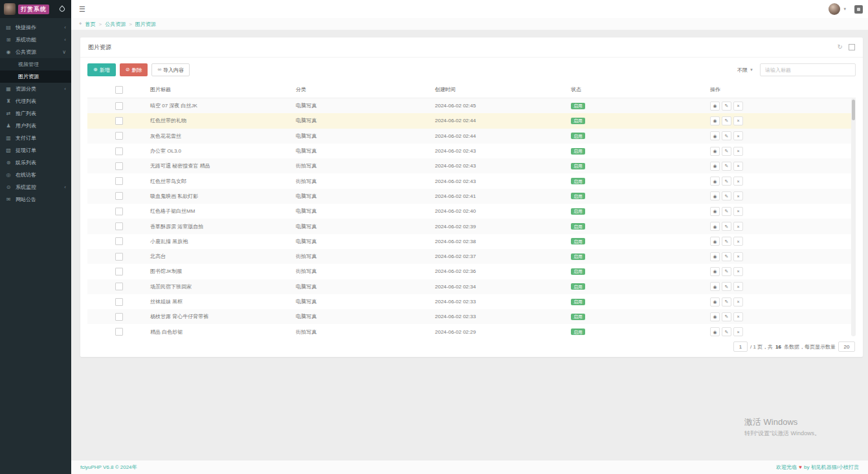 This screenshot has height=474, width=868. What do you see at coordinates (471, 226) in the screenshot?
I see `table-row: 香草酥霹雳 浴室版自拍电脑写真2024-06-02 02:39启用◉✎×` at bounding box center [471, 226].